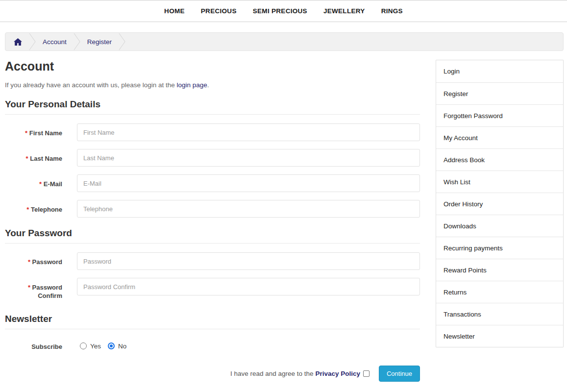  I want to click on personal-details-heading: Your Personal Details, so click(213, 107).